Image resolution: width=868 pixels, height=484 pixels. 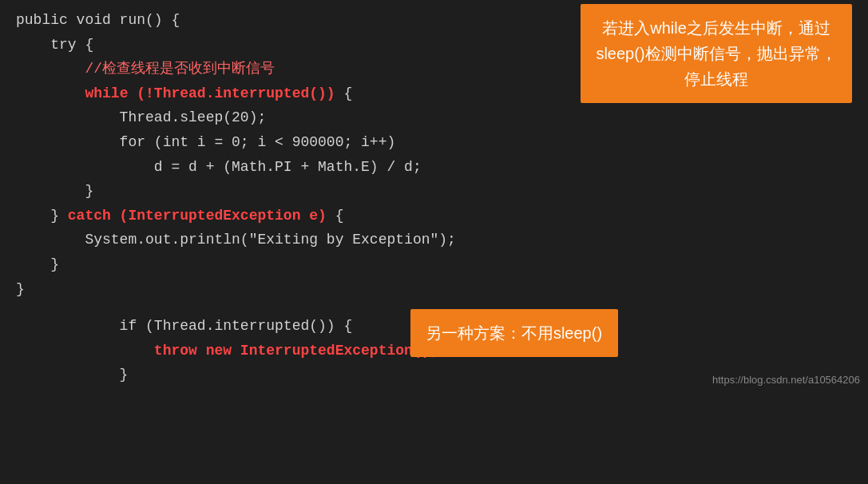 I want to click on keyword-while: while (!Thread.interrupted()), so click(x=209, y=93).